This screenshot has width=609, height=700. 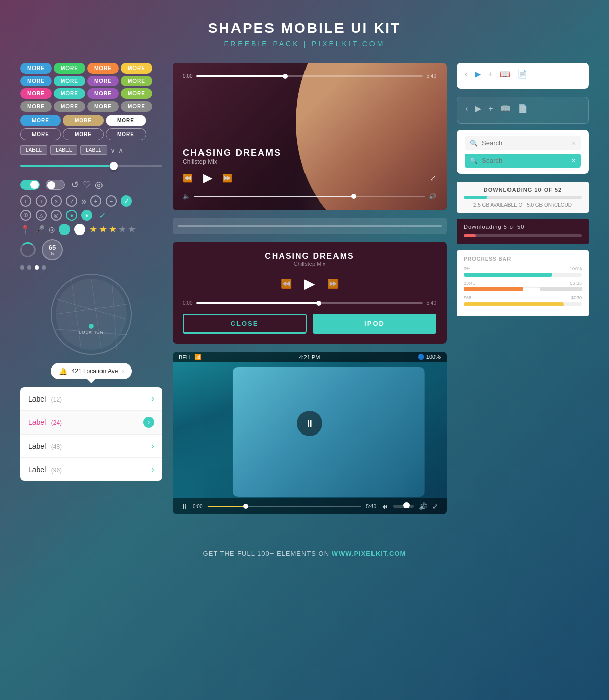 What do you see at coordinates (83, 134) in the screenshot?
I see `btn-wide-5: MORE` at bounding box center [83, 134].